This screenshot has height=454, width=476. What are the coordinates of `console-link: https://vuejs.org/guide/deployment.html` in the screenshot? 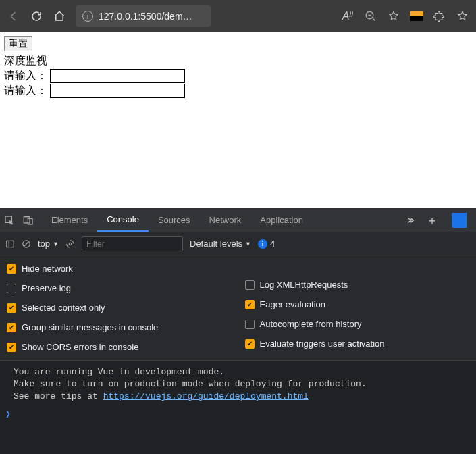 It's located at (206, 396).